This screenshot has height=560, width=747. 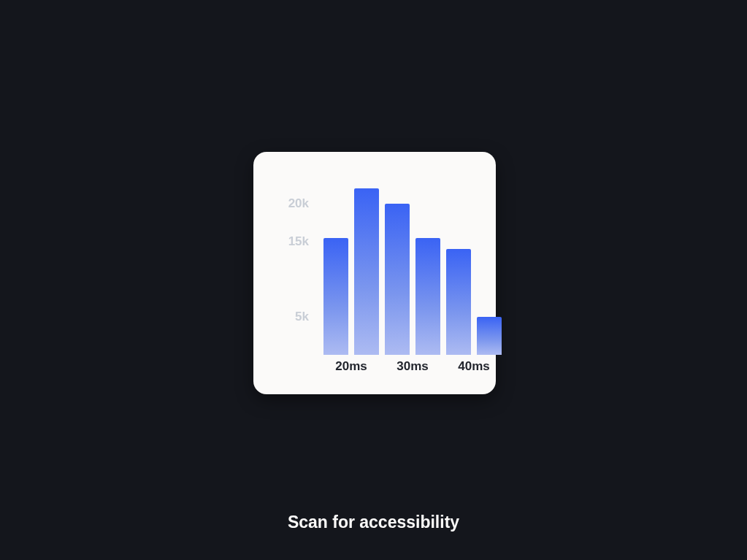 I want to click on x-tick-label: 30ms, so click(x=412, y=367).